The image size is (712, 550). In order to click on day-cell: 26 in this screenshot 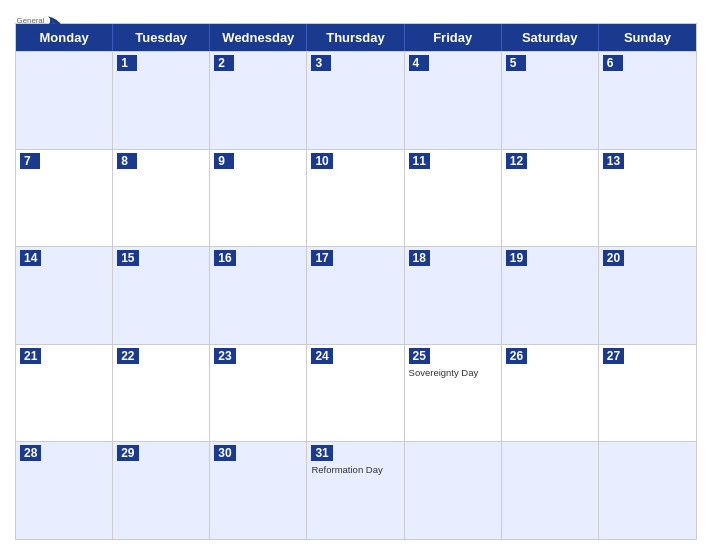, I will do `click(550, 394)`.